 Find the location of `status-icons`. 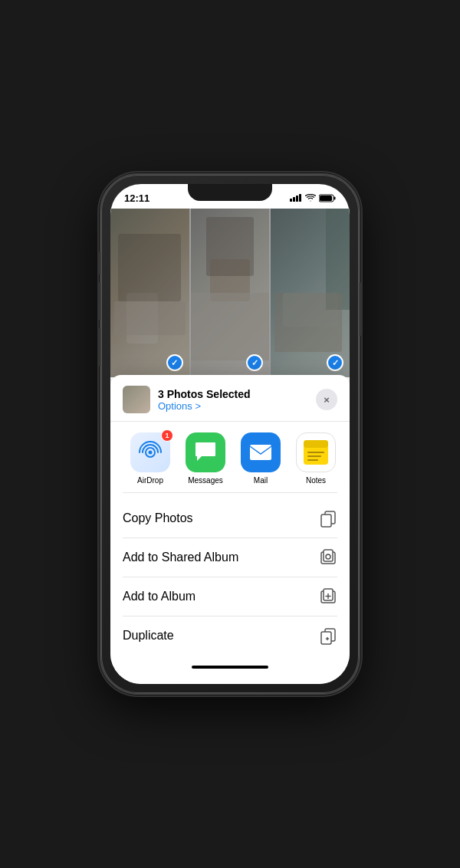

status-icons is located at coordinates (313, 198).